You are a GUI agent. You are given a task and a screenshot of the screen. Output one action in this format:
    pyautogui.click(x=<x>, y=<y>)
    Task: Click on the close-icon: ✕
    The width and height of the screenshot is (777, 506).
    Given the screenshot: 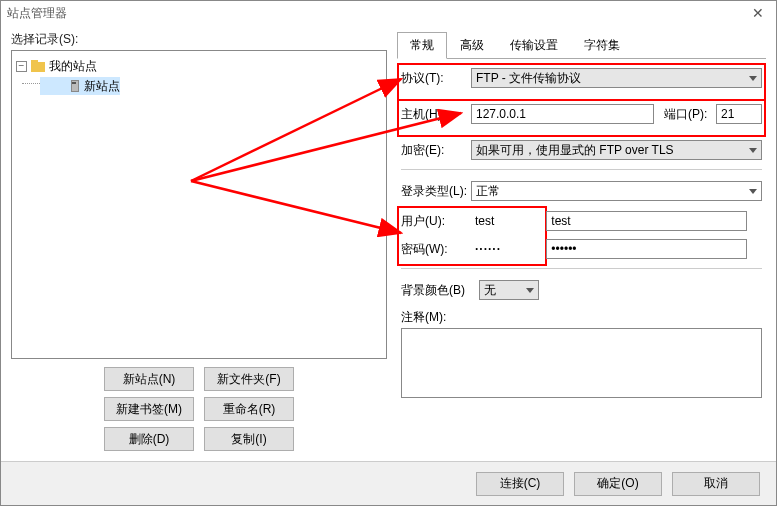 What is the action you would take?
    pyautogui.click(x=758, y=13)
    